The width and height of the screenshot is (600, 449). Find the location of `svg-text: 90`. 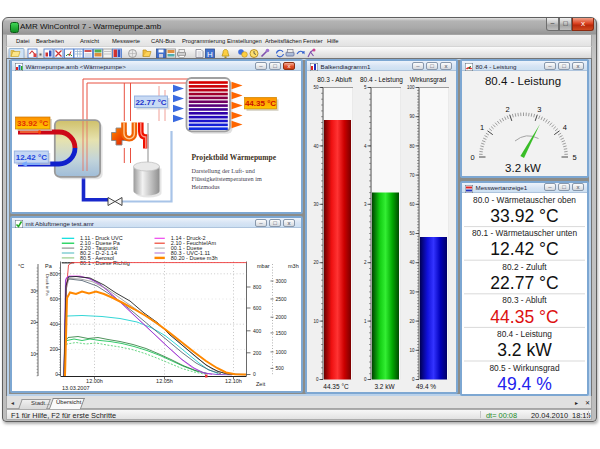

svg-text: 90 is located at coordinates (412, 116).